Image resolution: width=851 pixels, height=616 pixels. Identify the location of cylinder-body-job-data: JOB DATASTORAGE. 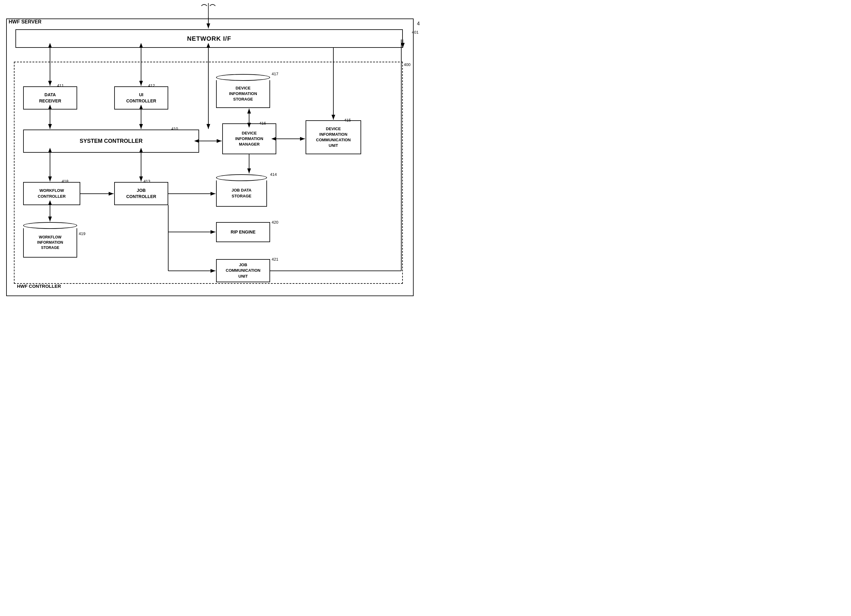
(242, 193).